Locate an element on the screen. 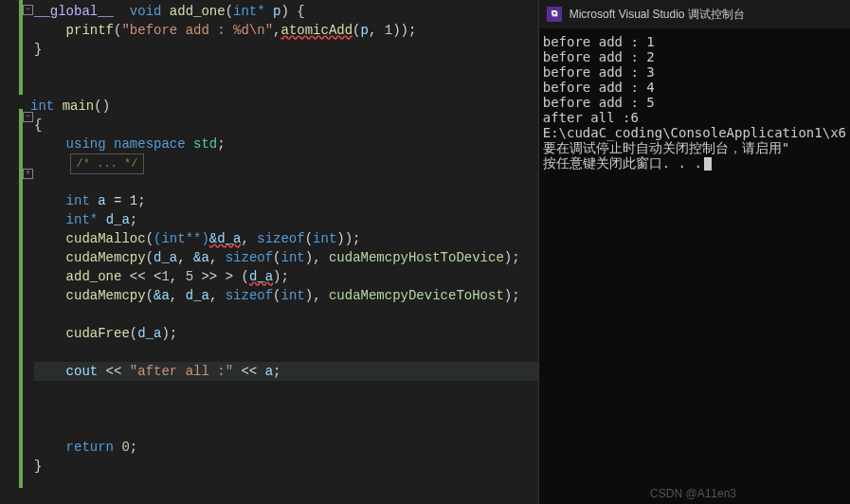 The width and height of the screenshot is (850, 504). console-title: Microsoft Visual Studio 调试控制台 is located at coordinates (658, 15).